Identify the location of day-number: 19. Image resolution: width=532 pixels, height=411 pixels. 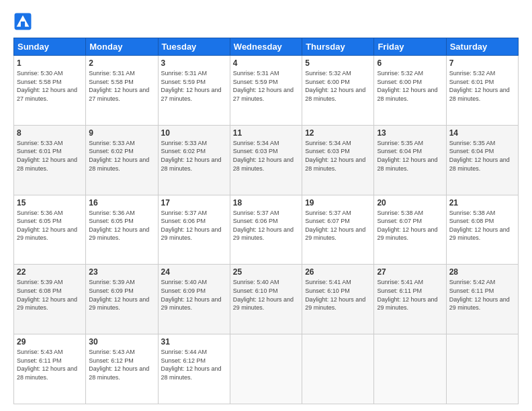
(338, 203).